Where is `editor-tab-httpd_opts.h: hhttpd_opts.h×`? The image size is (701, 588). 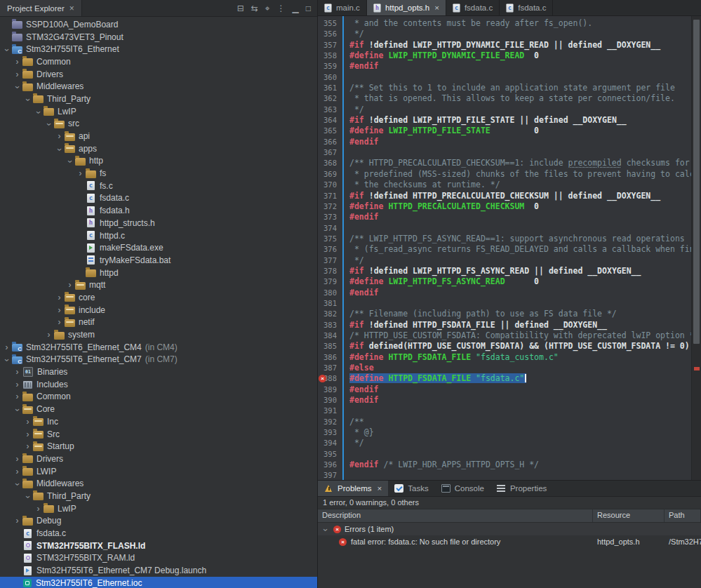
editor-tab-httpd_opts.h: hhttpd_opts.h× is located at coordinates (407, 8).